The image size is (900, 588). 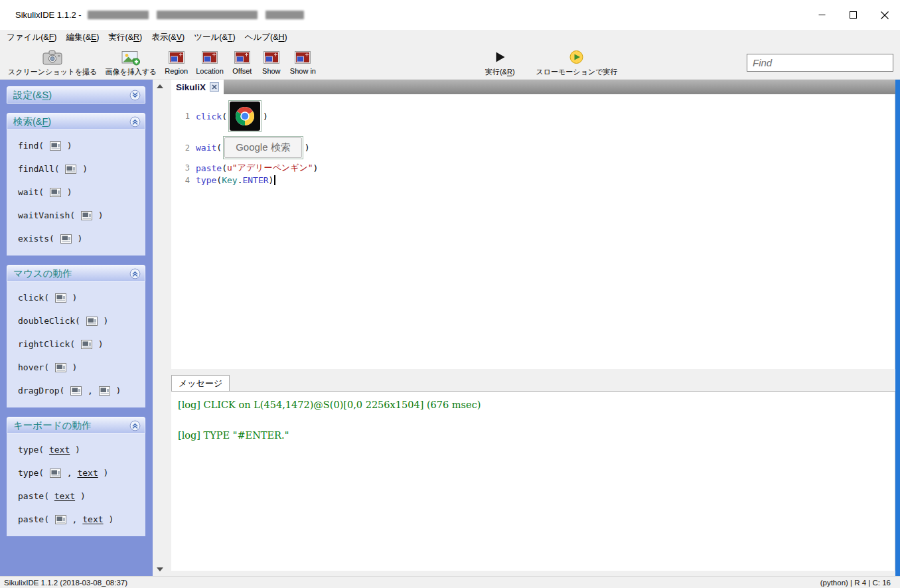 I want to click on menu-item-run: 実行(&R), so click(x=126, y=37).